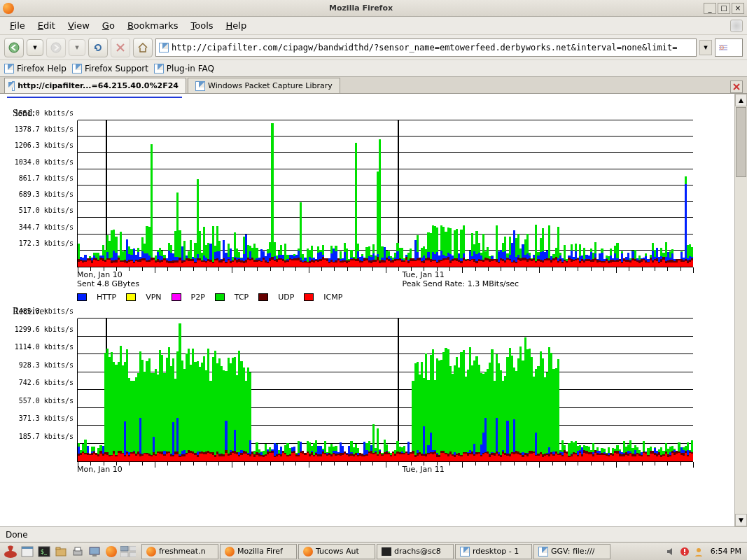 This screenshot has width=747, height=560. Describe the element at coordinates (433, 48) in the screenshot. I see `url-input` at that location.